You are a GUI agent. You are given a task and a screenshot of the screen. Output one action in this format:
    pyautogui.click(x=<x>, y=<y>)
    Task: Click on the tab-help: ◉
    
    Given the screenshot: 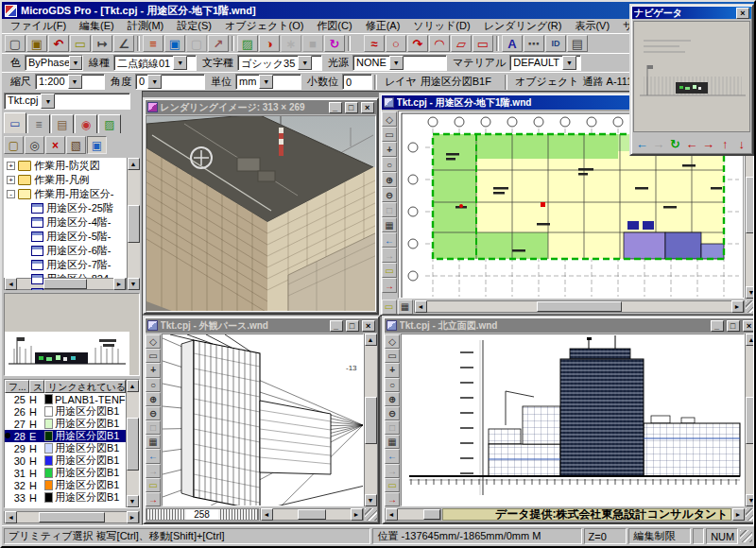 What is the action you would take?
    pyautogui.click(x=86, y=124)
    